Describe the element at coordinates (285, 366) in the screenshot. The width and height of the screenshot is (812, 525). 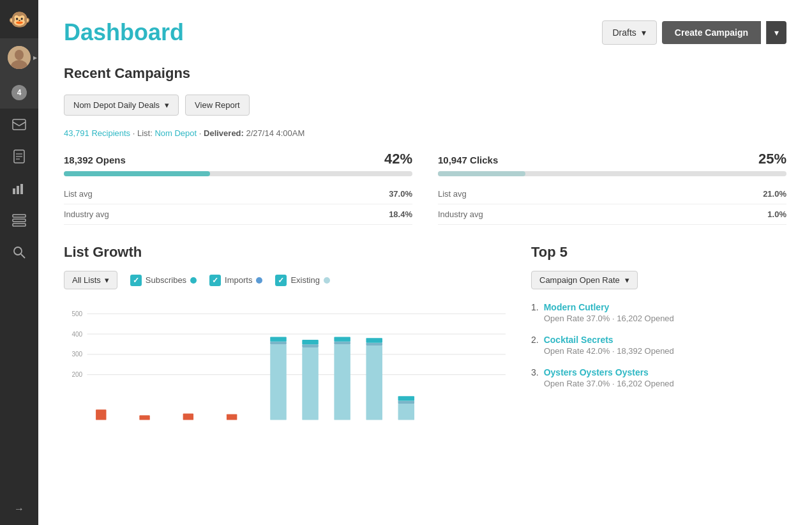
I see `chart-svg: 500 400 300 200` at that location.